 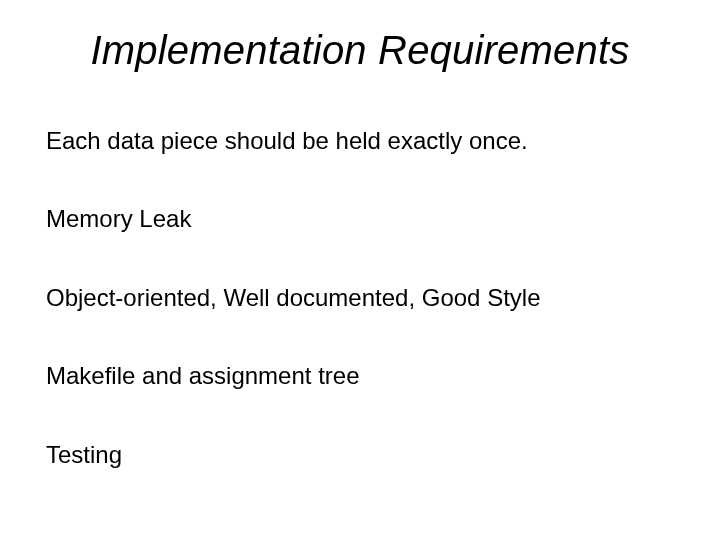 I want to click on bullet-item: Each data piece should be held exactly o…, so click(x=362, y=141).